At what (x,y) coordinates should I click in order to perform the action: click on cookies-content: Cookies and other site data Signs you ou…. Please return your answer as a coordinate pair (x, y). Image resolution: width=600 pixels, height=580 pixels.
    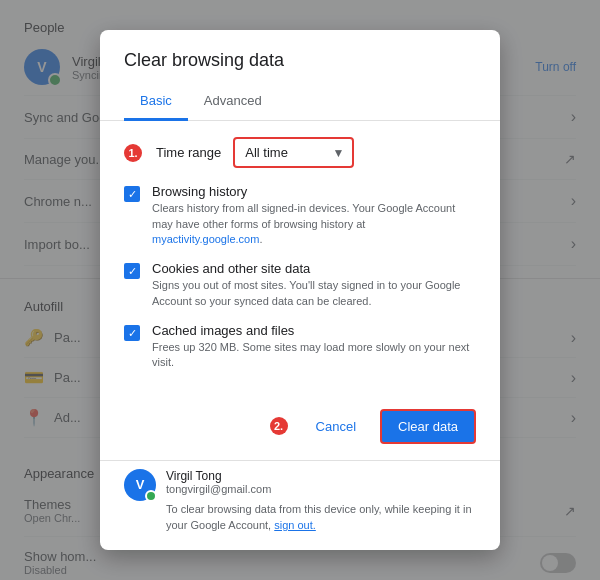
    Looking at the image, I should click on (314, 285).